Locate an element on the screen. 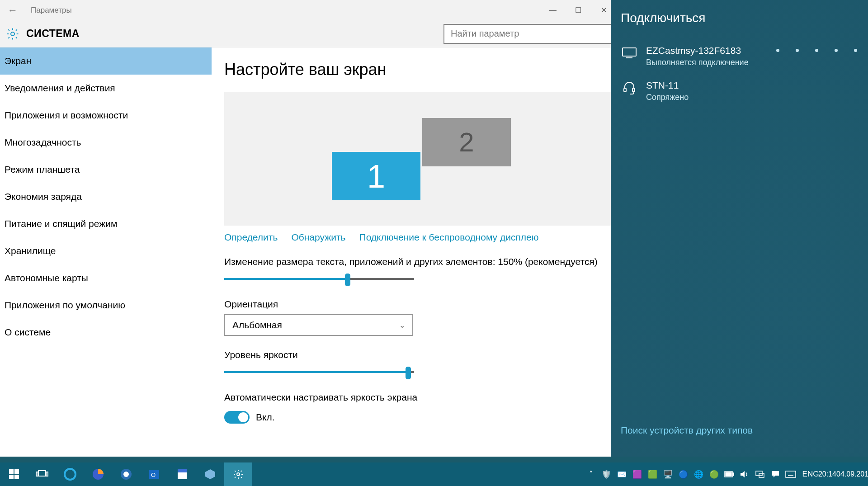 Image resolution: width=868 pixels, height=486 pixels. orientation-label: Ориентация is located at coordinates (422, 304).